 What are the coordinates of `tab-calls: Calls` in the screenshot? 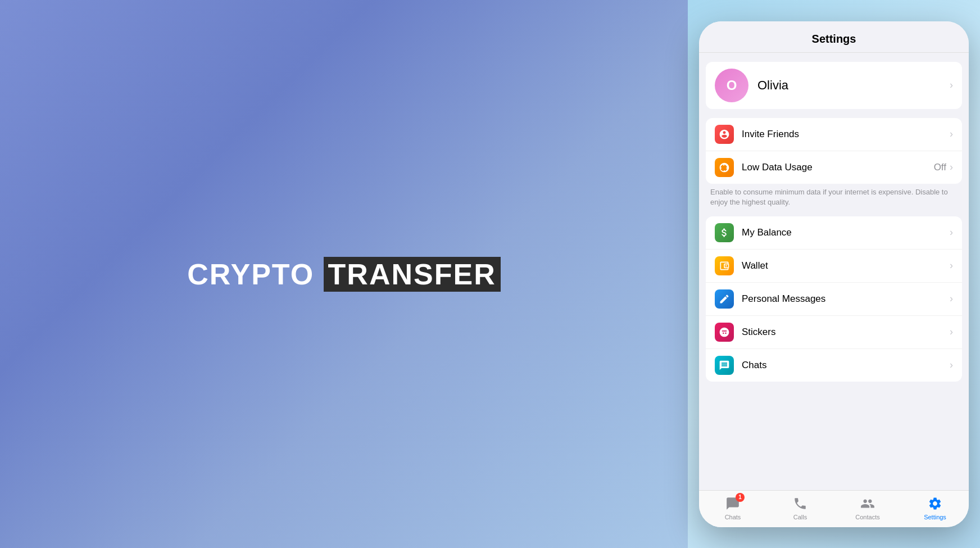 It's located at (800, 508).